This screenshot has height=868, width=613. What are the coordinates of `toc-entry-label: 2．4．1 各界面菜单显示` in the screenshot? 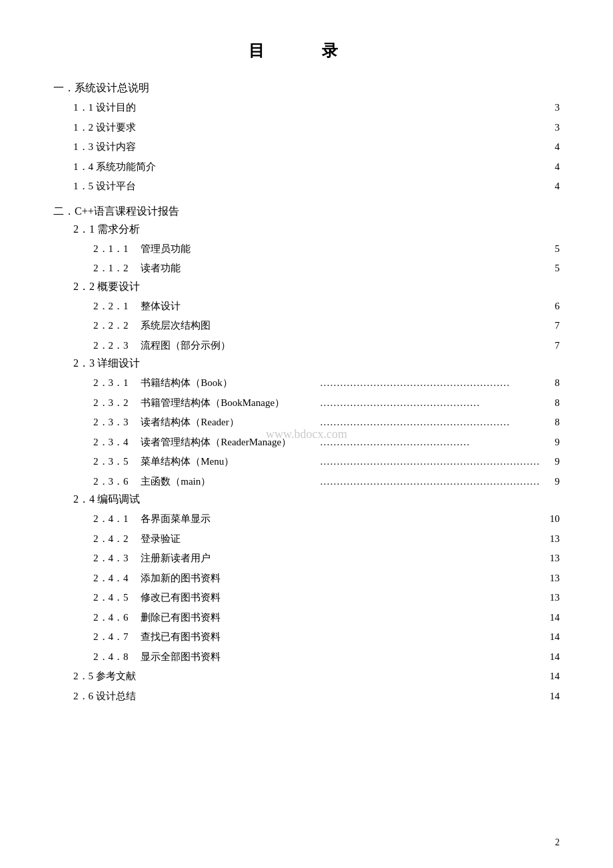 It's located at (316, 519).